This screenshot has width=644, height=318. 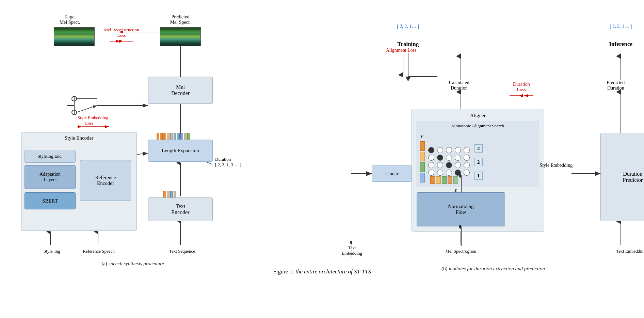 I want to click on token-bars-mas, so click(x=444, y=180).